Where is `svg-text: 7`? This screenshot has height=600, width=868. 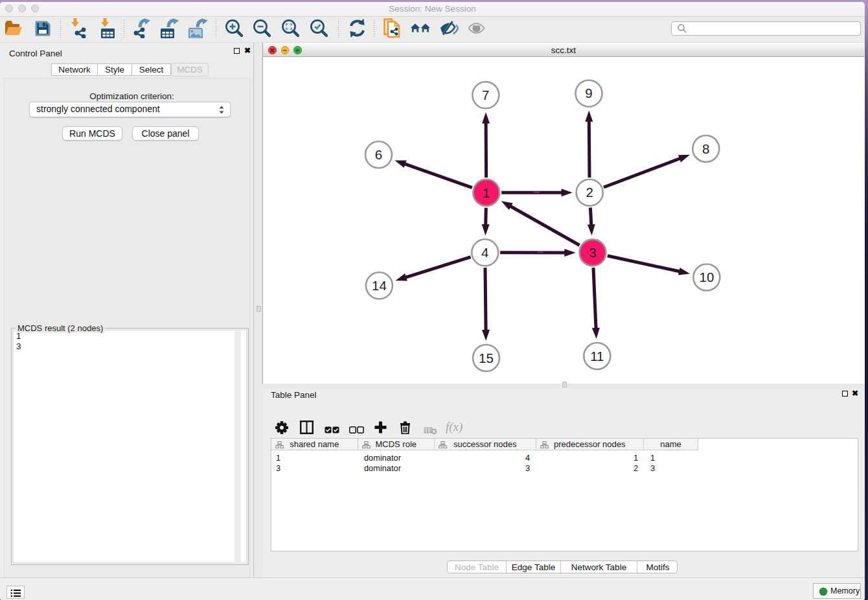
svg-text: 7 is located at coordinates (486, 95).